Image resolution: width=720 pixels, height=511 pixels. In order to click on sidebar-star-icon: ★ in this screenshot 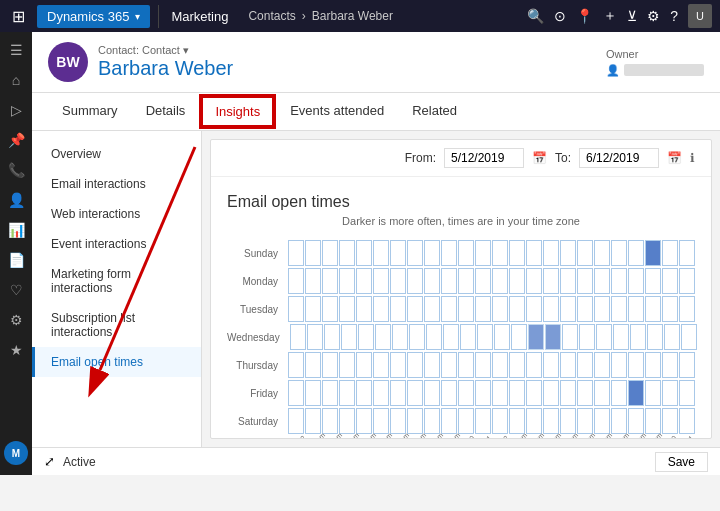, I will do `click(16, 350)`.